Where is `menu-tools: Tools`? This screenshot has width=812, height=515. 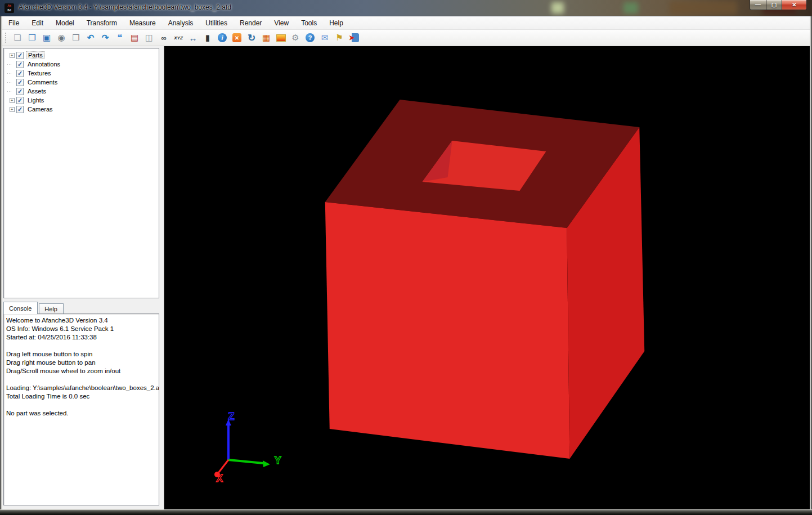
menu-tools: Tools is located at coordinates (309, 23).